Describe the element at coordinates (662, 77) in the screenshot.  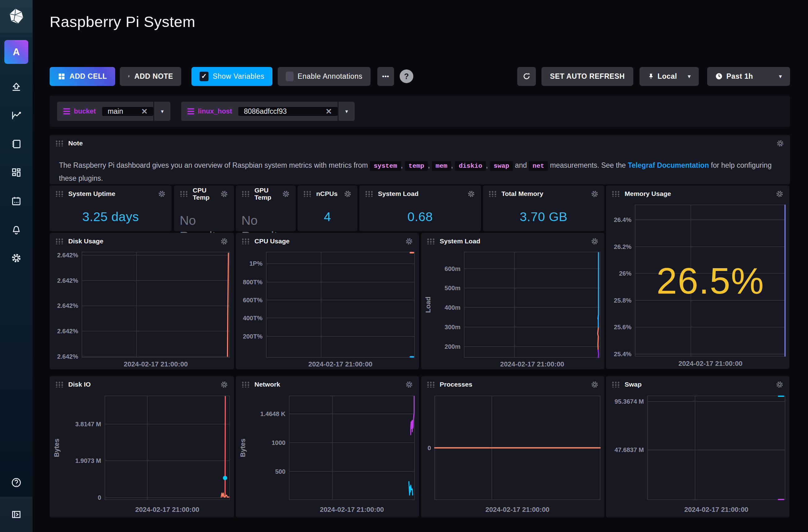
I see `timezone-value: Local` at that location.